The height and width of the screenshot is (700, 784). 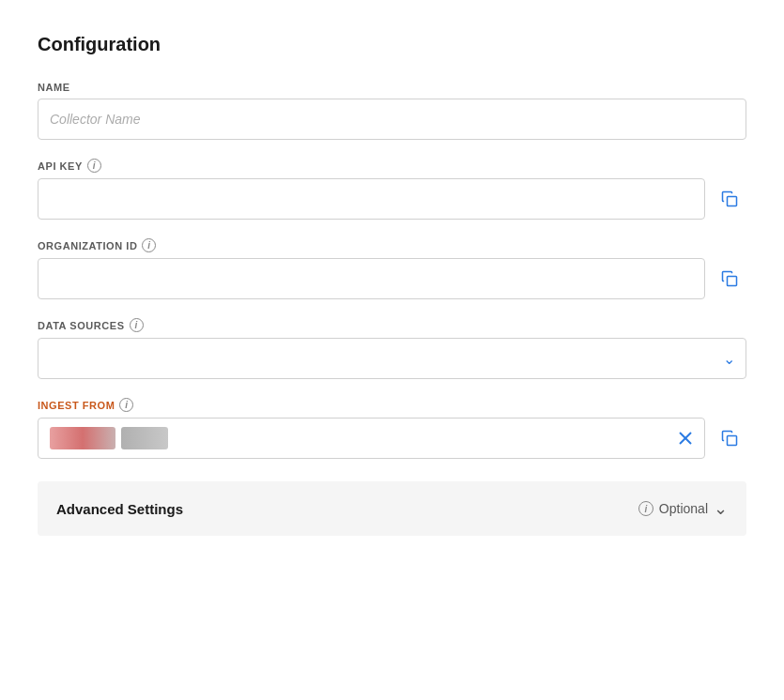 I want to click on api-key-label: API KEY i, so click(x=392, y=165).